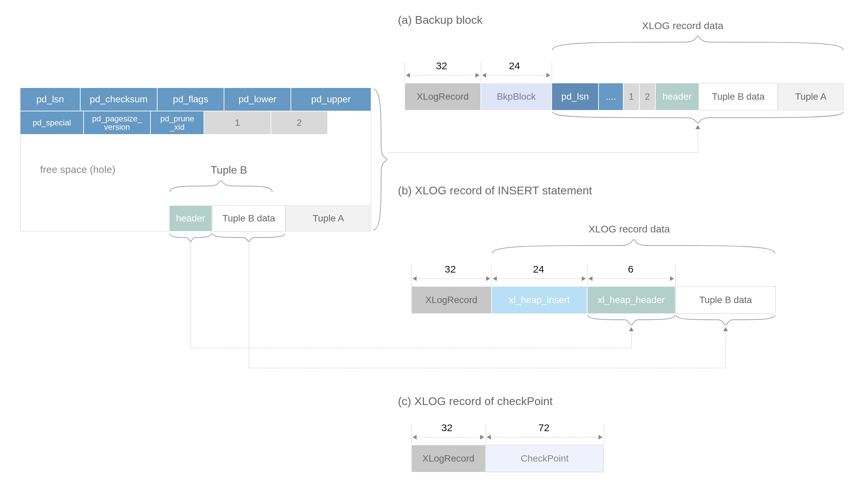  What do you see at coordinates (811, 96) in the screenshot?
I see `a-tuple-a: Tuple A` at bounding box center [811, 96].